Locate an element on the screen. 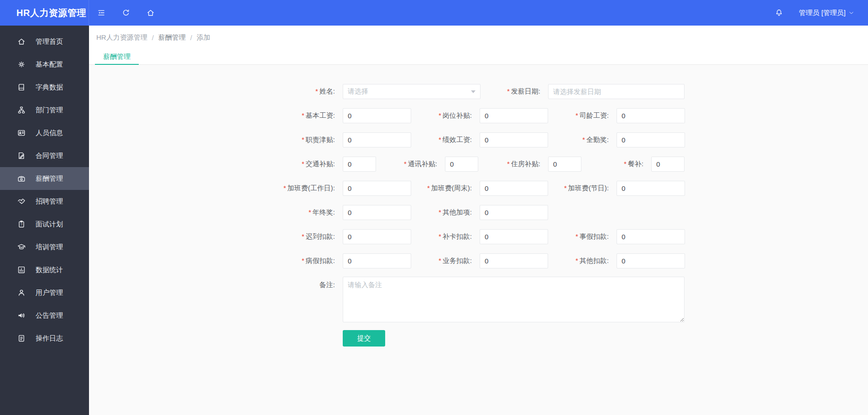  sidebar: 管理首页基本配置字典数据部门管理人员信息合同管理薪酬管理招聘管理?面试计划培训管… is located at coordinates (45, 220).